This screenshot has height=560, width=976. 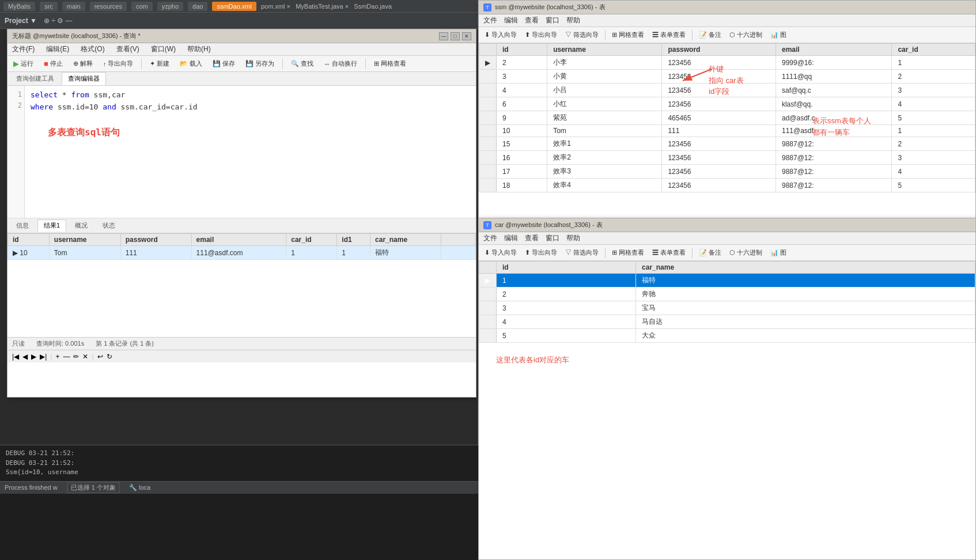 What do you see at coordinates (302, 63) in the screenshot?
I see `find-button: 🔍 查找` at bounding box center [302, 63].